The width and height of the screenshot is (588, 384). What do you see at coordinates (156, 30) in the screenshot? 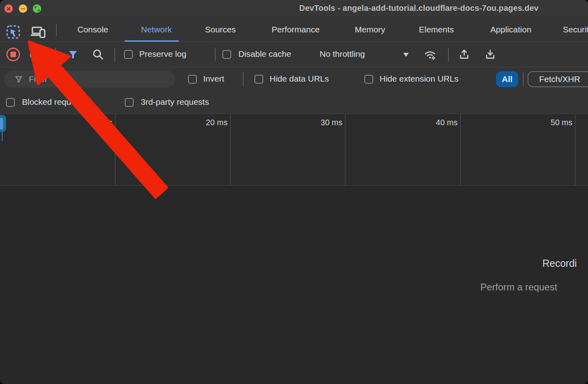
I see `tab-network: Network` at bounding box center [156, 30].